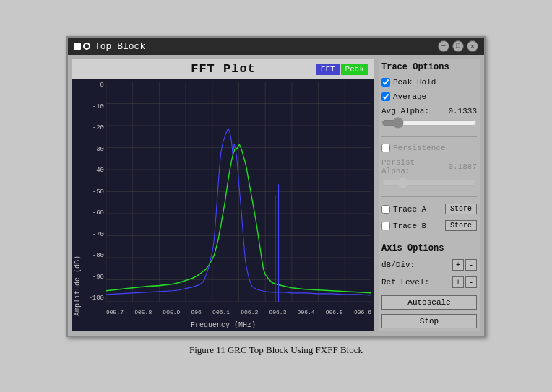  What do you see at coordinates (410, 97) in the screenshot?
I see `average-label: Average` at bounding box center [410, 97].